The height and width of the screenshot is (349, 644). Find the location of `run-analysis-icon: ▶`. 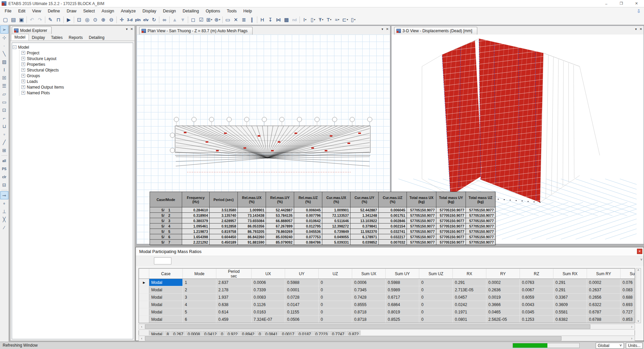

run-analysis-icon: ▶ is located at coordinates (69, 20).